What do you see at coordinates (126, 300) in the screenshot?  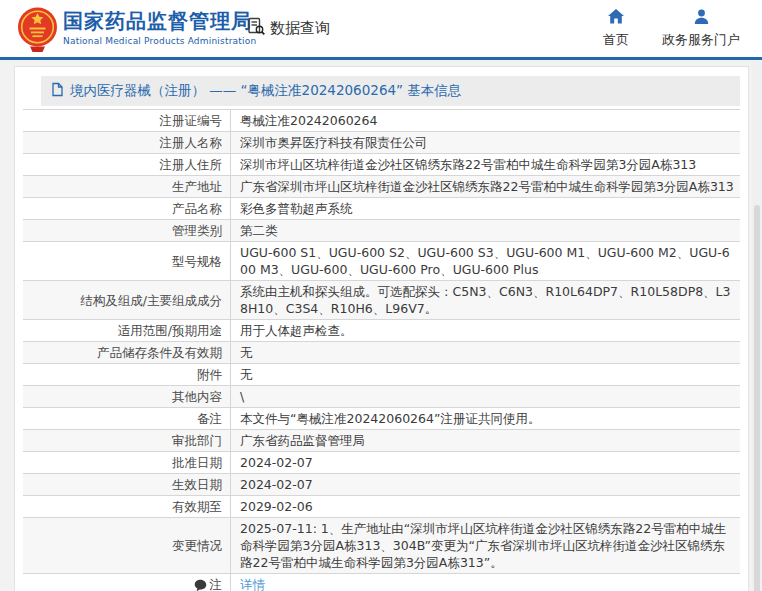 I see `row-label: 结构及组成/主要组成成分` at bounding box center [126, 300].